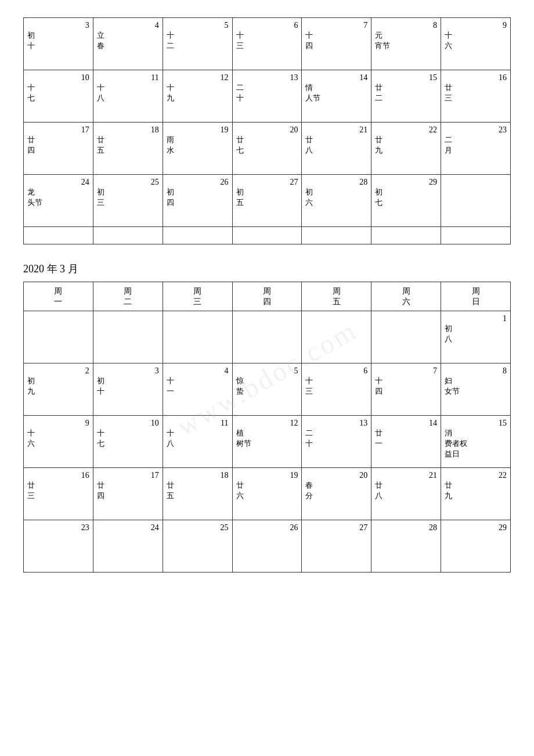 Image resolution: width=534 pixels, height=756 pixels. Describe the element at coordinates (128, 297) in the screenshot. I see `mar-header-1: 周 二` at that location.